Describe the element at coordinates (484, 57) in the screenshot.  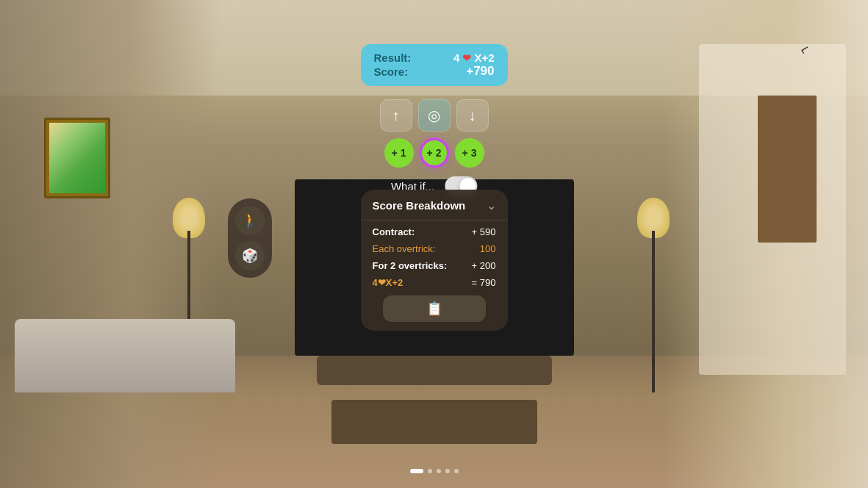
I see `result-contract: X+2` at that location.